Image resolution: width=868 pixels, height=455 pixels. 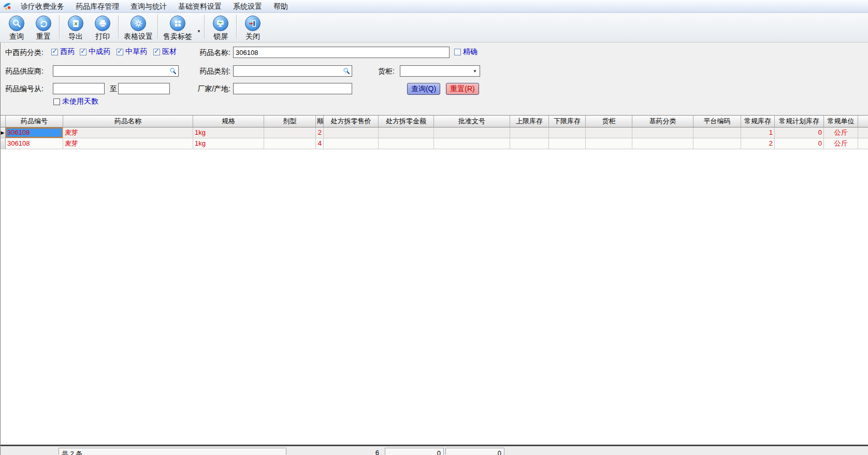 What do you see at coordinates (3, 133) in the screenshot?
I see `row-selector: ▶` at bounding box center [3, 133].